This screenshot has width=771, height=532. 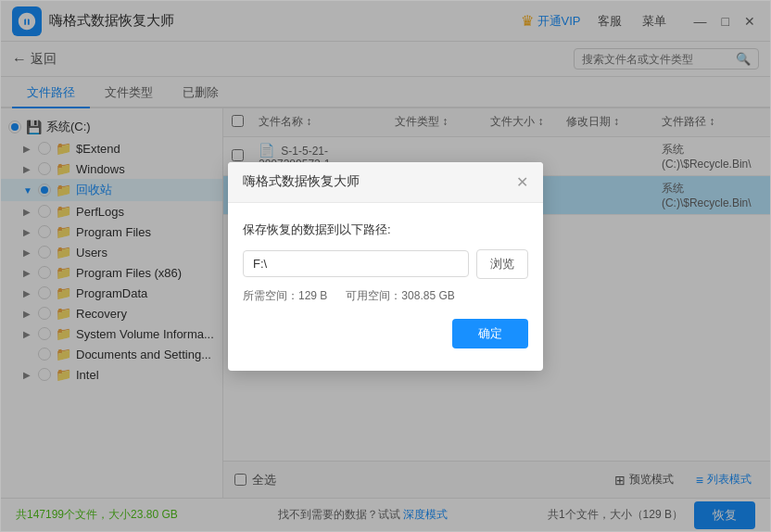 What do you see at coordinates (523, 182) in the screenshot?
I see `modal-close-btn: ✕` at bounding box center [523, 182].